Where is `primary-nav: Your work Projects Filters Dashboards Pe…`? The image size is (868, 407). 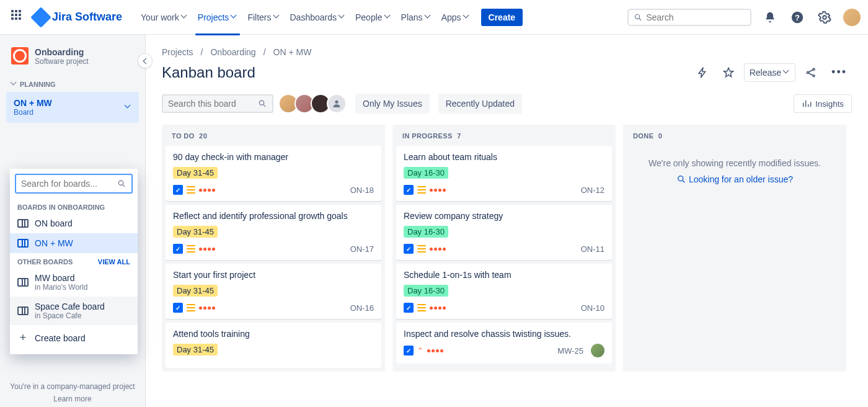
primary-nav: Your work Projects Filters Dashboards Pe… is located at coordinates (305, 17).